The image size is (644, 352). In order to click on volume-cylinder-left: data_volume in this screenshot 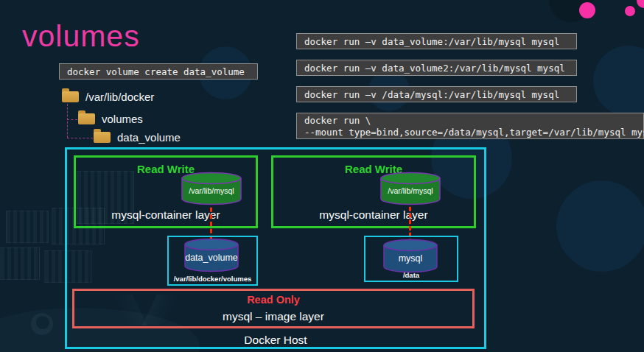, I will do `click(211, 256)`.